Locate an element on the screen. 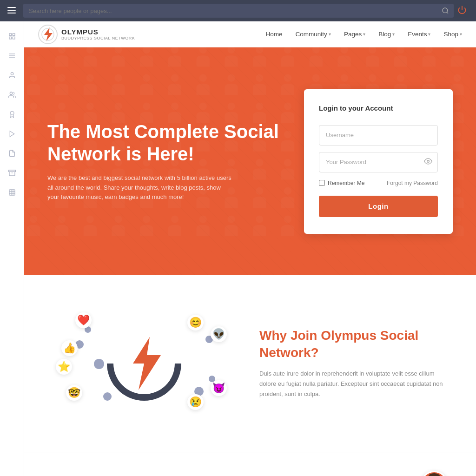 The height and width of the screenshot is (476, 476). sidebar-icon-list is located at coordinates (12, 56).